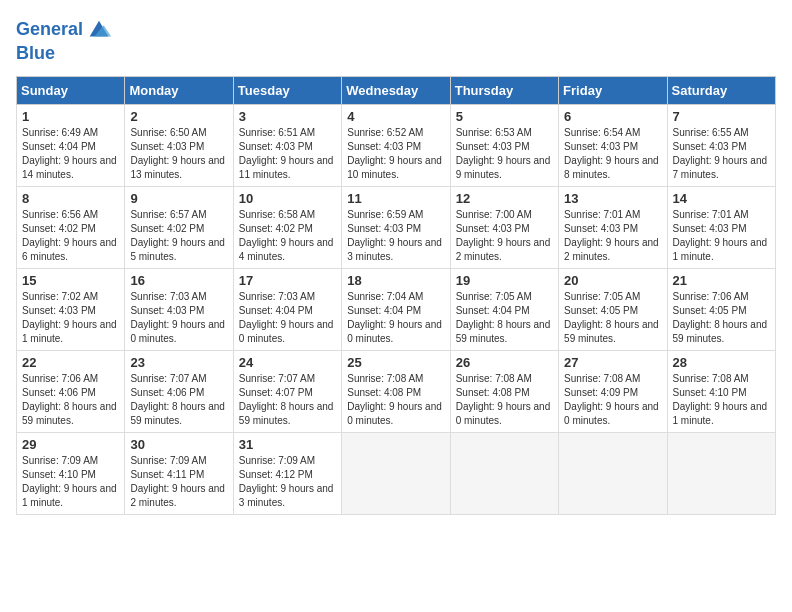  What do you see at coordinates (396, 145) in the screenshot?
I see `calendar-week-1: 1 Sunrise: 6:49 AMSunset: 4:04 PMDayligh…` at bounding box center [396, 145].